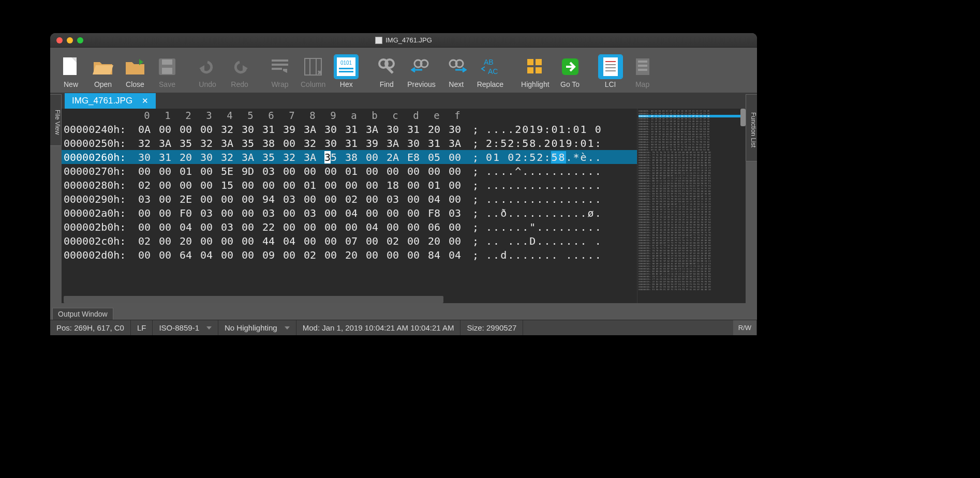 The width and height of the screenshot is (980, 478). I want to click on row-ascii: ..d....... ....., so click(544, 255).